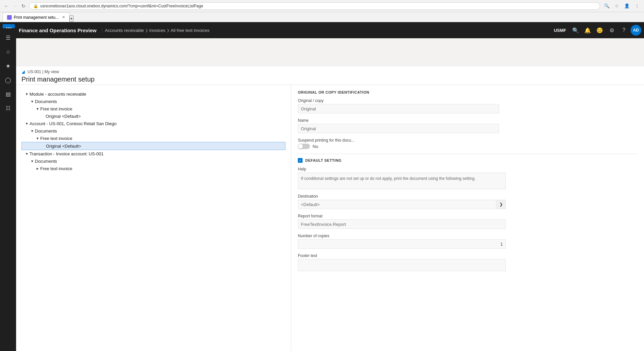  What do you see at coordinates (560, 30) in the screenshot?
I see `company-selector: USMF` at bounding box center [560, 30].